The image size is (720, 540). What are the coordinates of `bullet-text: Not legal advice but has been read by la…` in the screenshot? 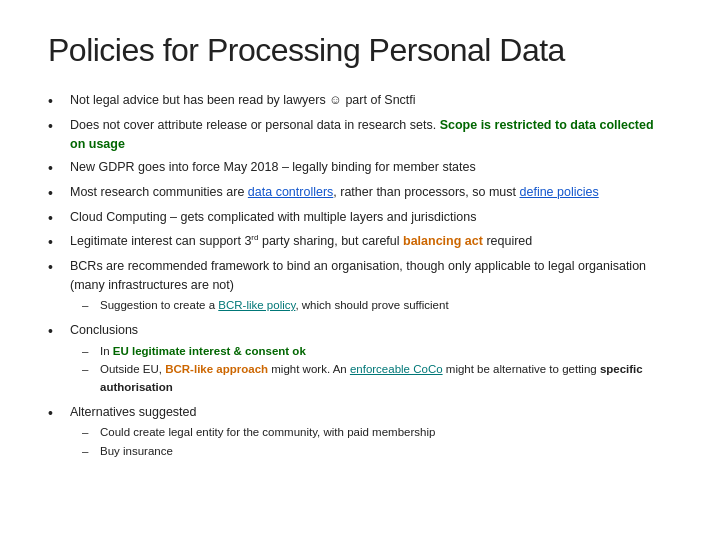 It's located at (371, 100).